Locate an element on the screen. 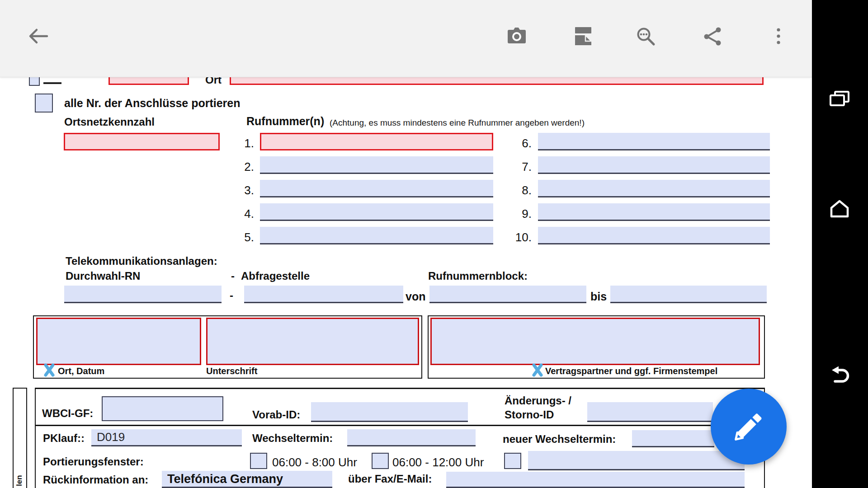 This screenshot has width=868, height=488. rufnummernblock-bis-field is located at coordinates (689, 295).